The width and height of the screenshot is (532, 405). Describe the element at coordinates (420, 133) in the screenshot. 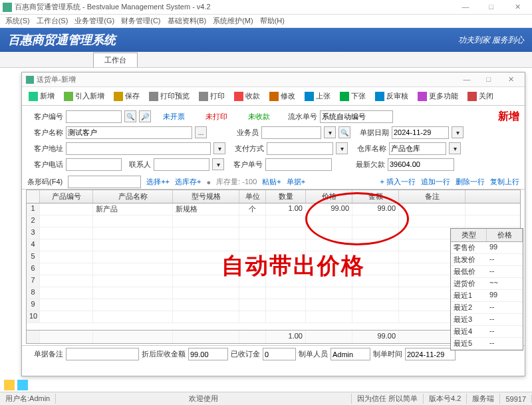

I see `bill-date-input` at that location.